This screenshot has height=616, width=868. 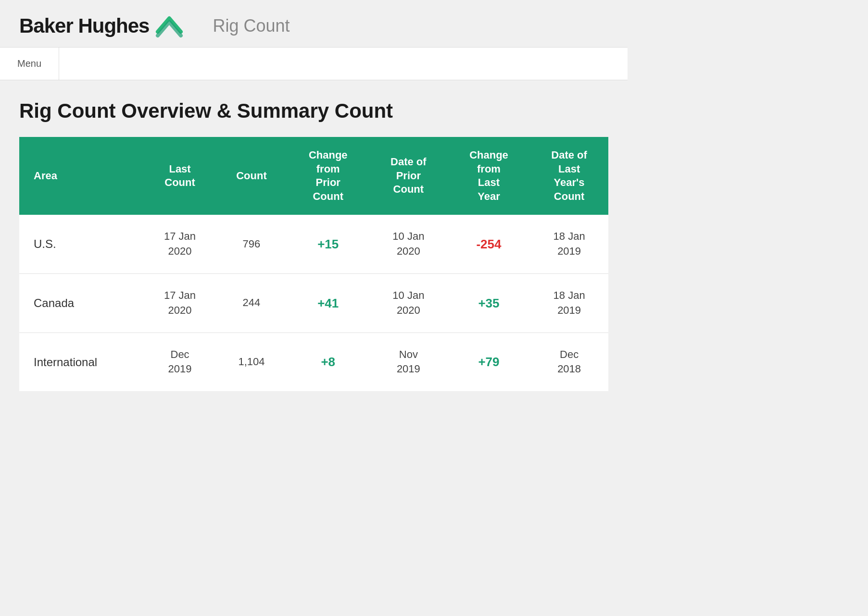 I want to click on cell-area: U.S., so click(x=82, y=244).